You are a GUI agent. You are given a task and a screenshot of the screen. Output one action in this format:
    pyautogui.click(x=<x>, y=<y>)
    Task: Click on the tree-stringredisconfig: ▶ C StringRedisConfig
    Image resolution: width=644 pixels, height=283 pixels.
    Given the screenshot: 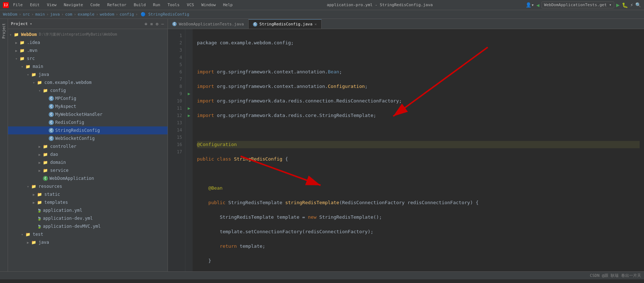 What is the action you would take?
    pyautogui.click(x=88, y=130)
    